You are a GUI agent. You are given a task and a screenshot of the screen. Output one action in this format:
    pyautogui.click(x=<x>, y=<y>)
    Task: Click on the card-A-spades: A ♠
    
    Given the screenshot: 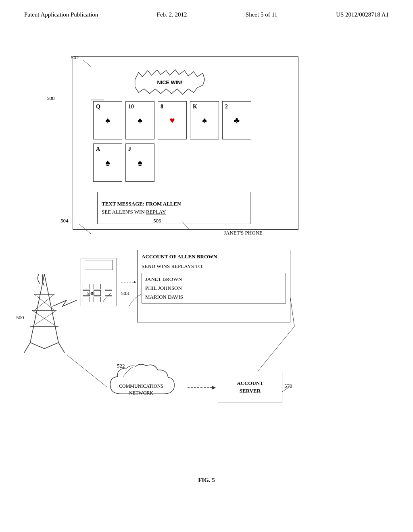 What is the action you would take?
    pyautogui.click(x=108, y=163)
    